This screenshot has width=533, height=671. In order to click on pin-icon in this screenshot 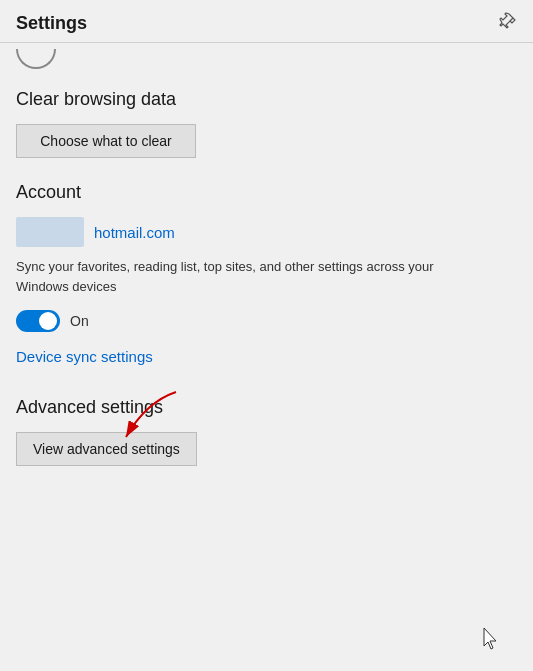, I will do `click(508, 23)`.